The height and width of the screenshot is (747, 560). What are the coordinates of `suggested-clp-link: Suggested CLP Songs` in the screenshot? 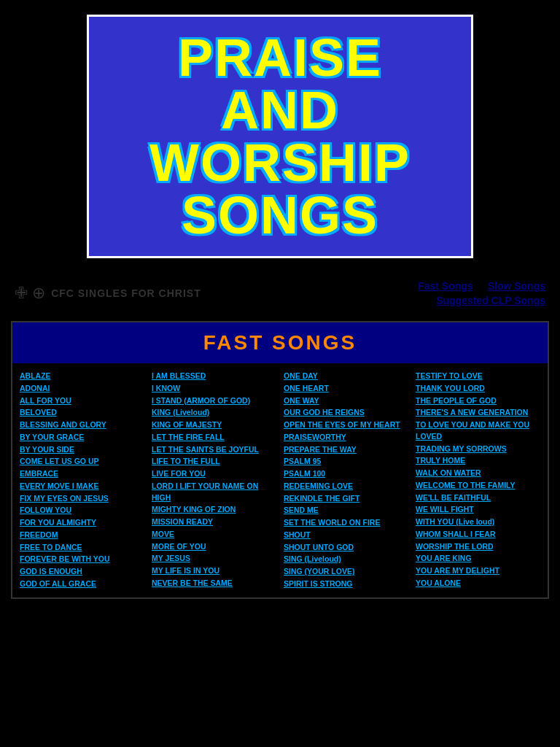 It's located at (491, 301).